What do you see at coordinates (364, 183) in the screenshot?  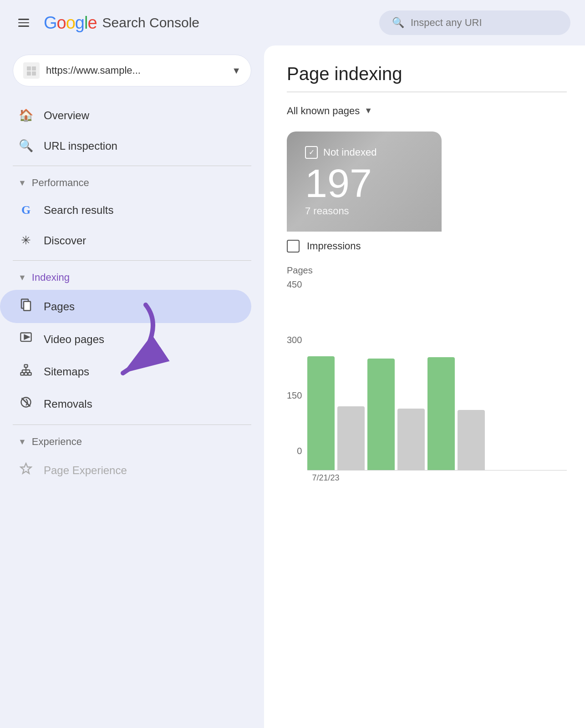 I see `not-indexed-count: 197` at bounding box center [364, 183].